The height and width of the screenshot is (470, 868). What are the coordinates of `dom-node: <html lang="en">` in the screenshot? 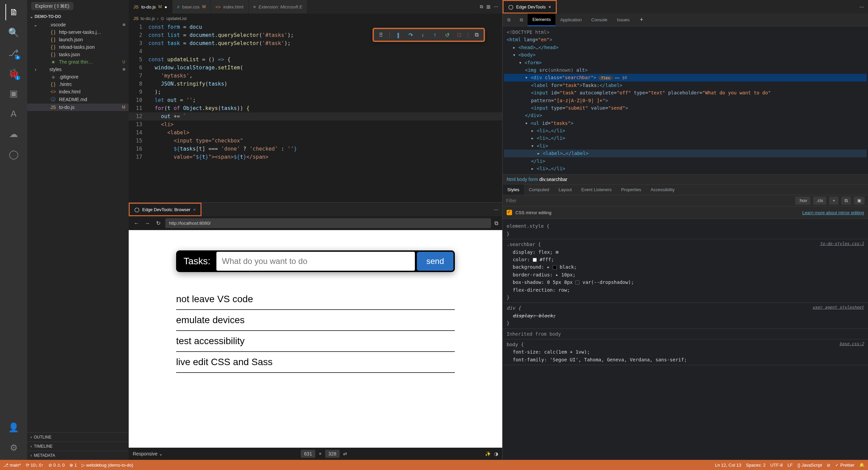 It's located at (685, 40).